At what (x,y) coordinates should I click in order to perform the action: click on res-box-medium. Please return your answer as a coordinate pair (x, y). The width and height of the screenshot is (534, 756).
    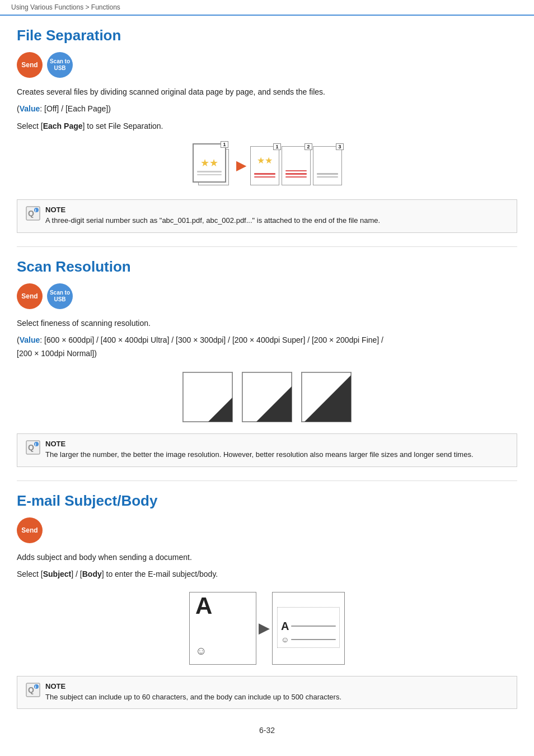
    Looking at the image, I should click on (267, 397).